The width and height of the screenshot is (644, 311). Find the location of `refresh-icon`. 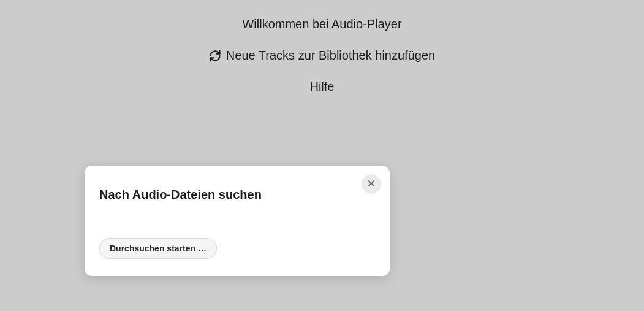

refresh-icon is located at coordinates (215, 56).